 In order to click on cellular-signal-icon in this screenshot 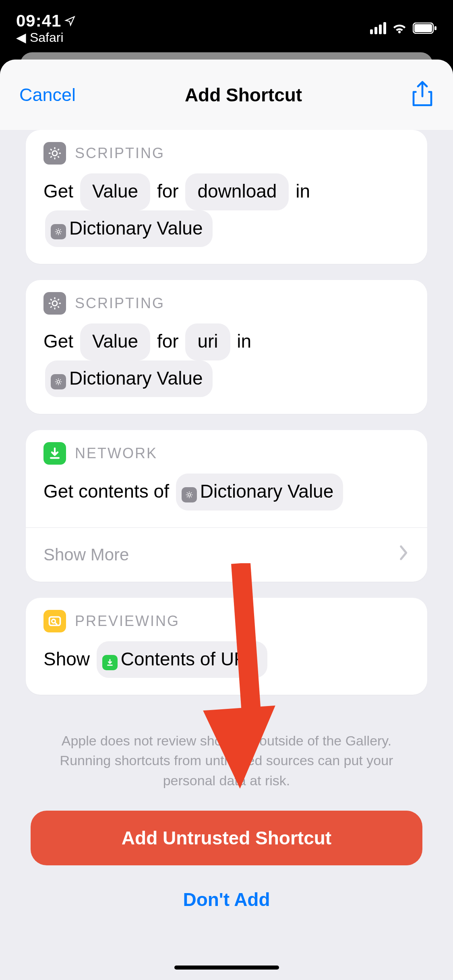, I will do `click(378, 28)`.